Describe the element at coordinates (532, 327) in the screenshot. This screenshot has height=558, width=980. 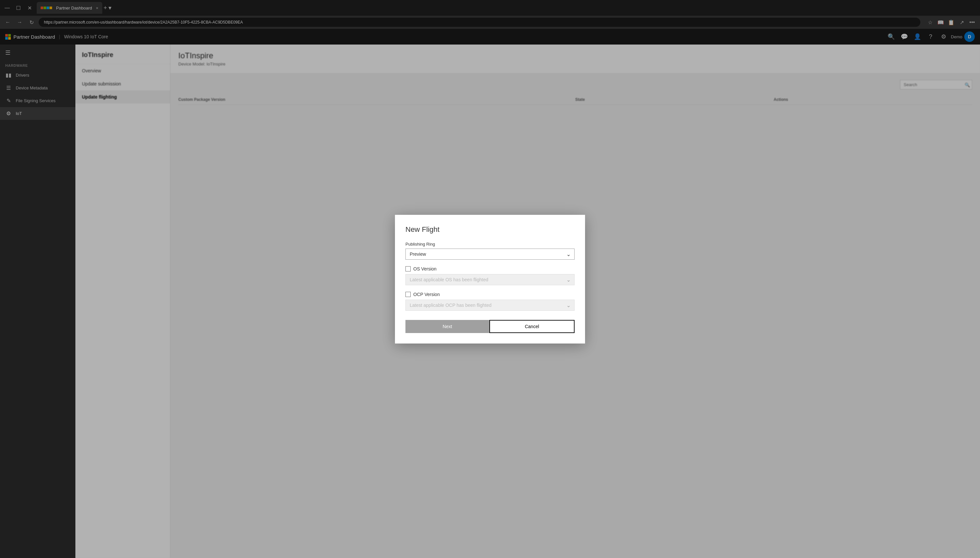
I see `cancel-button: Cancel` at that location.